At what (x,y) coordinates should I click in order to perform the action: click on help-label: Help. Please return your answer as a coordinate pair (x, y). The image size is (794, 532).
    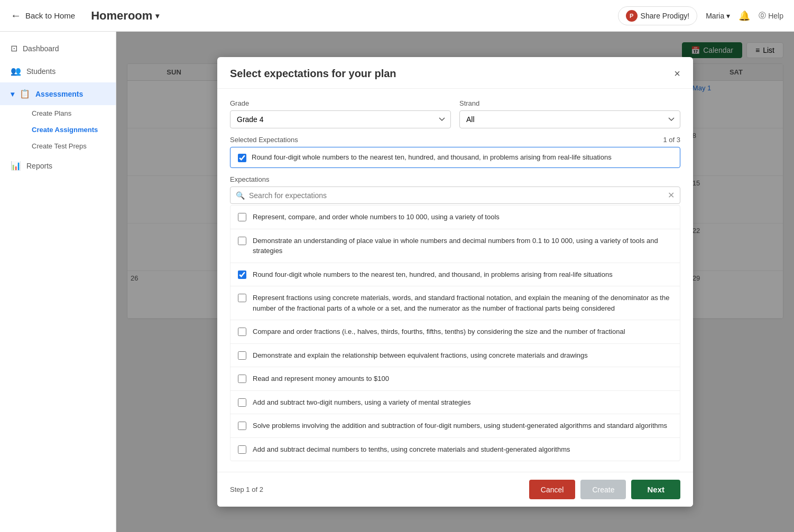
    Looking at the image, I should click on (776, 16).